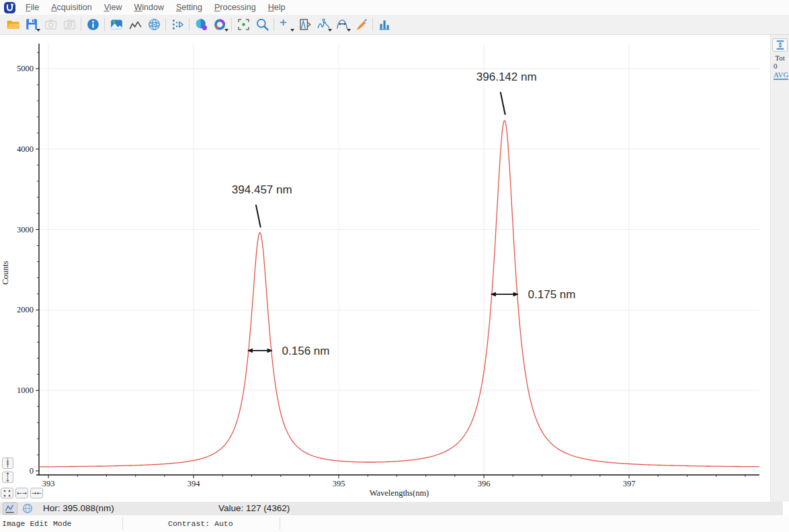 This screenshot has height=532, width=789. Describe the element at coordinates (37, 524) in the screenshot. I see `edit-mode-label: Image Edit Mode` at that location.